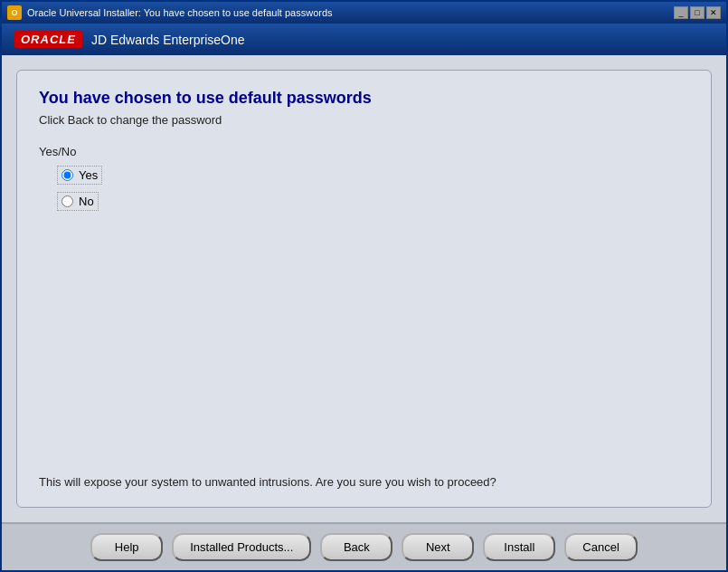  I want to click on radio-yes-option: Yes, so click(80, 176).